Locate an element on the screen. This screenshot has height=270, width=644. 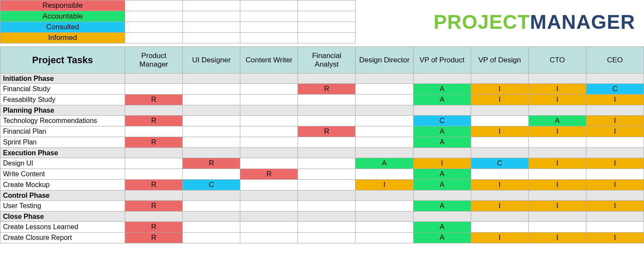
phase-name: Initiation Phase is located at coordinates (63, 79).